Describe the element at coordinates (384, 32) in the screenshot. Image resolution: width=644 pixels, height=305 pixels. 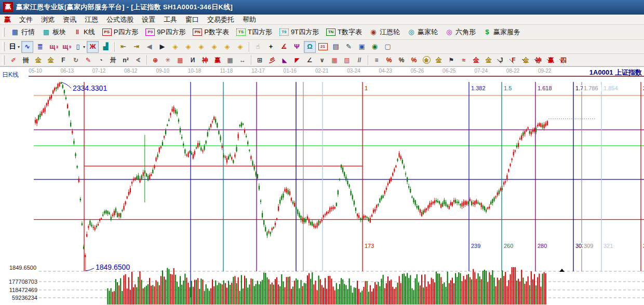
I see `toolbar-button-gann-wheel: ◉江恩轮` at that location.